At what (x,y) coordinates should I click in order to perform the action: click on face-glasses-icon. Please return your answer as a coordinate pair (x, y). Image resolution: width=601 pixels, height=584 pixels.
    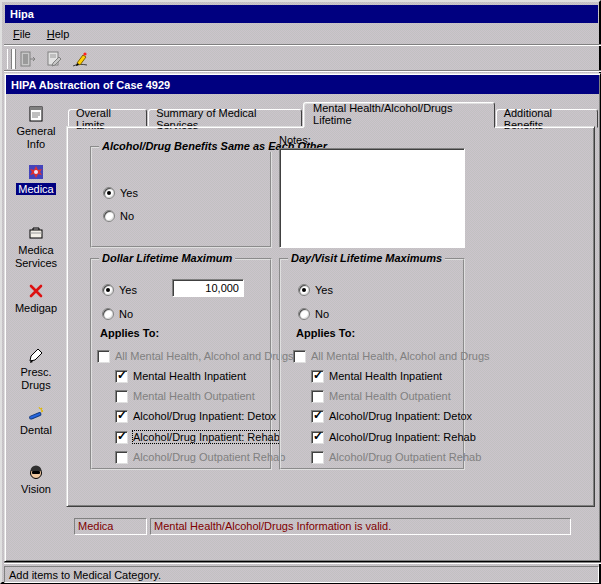
    Looking at the image, I should click on (36, 472).